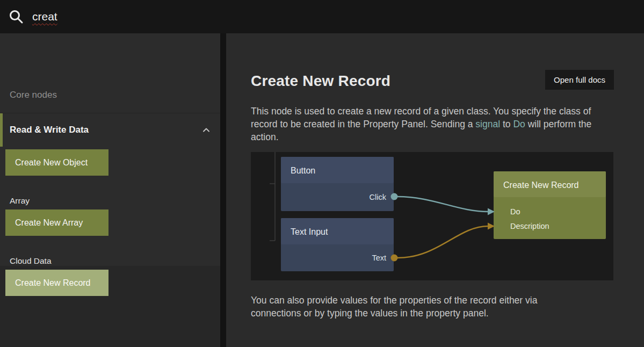 The image size is (644, 347). What do you see at coordinates (57, 283) in the screenshot?
I see `node-item-create-new-record: Create New Record` at bounding box center [57, 283].